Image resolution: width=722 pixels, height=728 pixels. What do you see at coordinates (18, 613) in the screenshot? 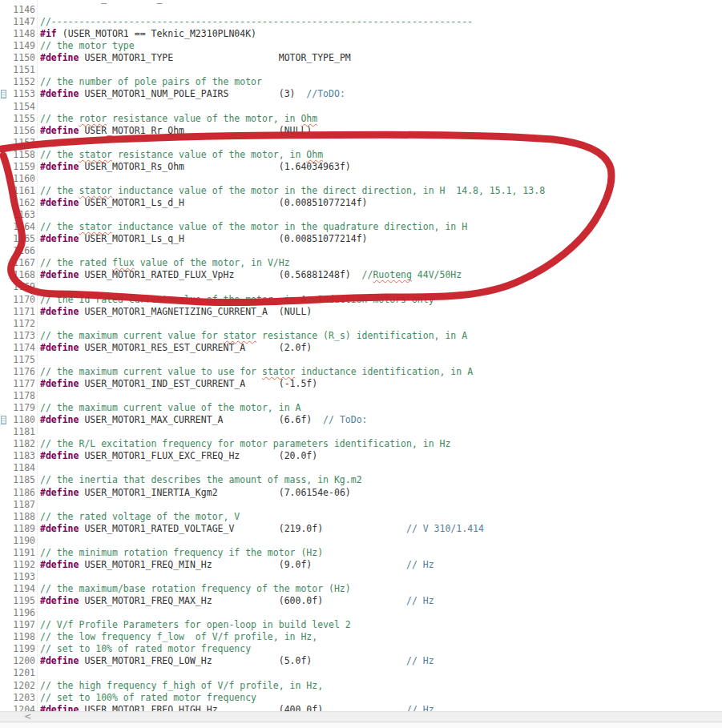
I see `line-number: 1196` at bounding box center [18, 613].